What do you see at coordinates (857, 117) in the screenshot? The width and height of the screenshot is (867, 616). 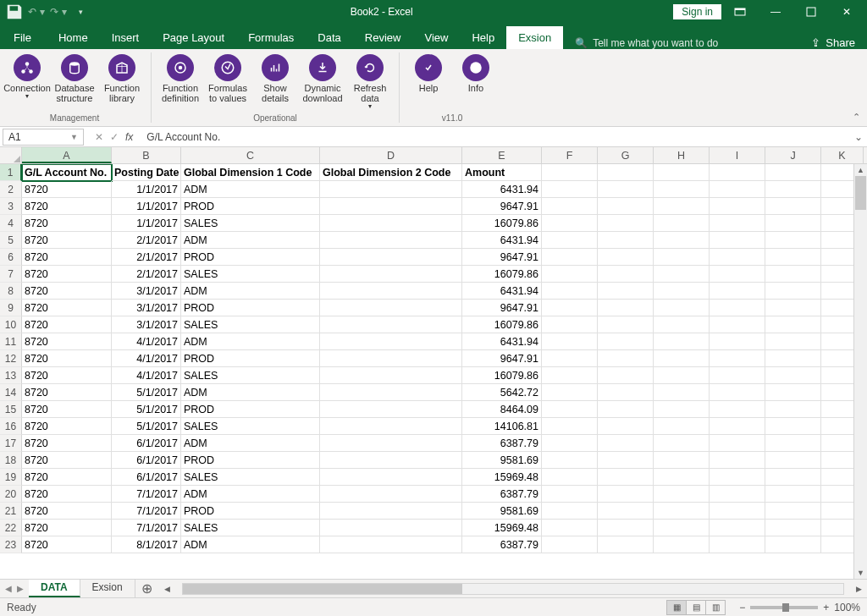 I see `collapse-ribbon-icon: ⌃` at bounding box center [857, 117].